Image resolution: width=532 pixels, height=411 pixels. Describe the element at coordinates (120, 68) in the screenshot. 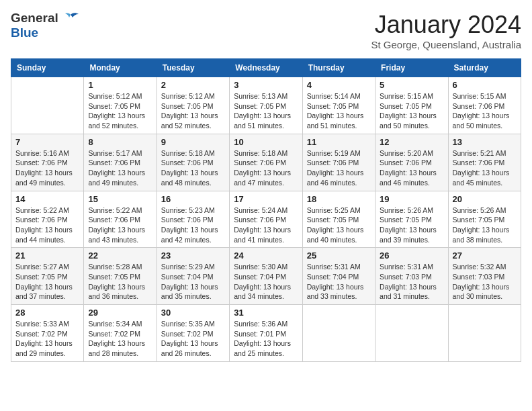

I see `col-monday: Monday` at that location.